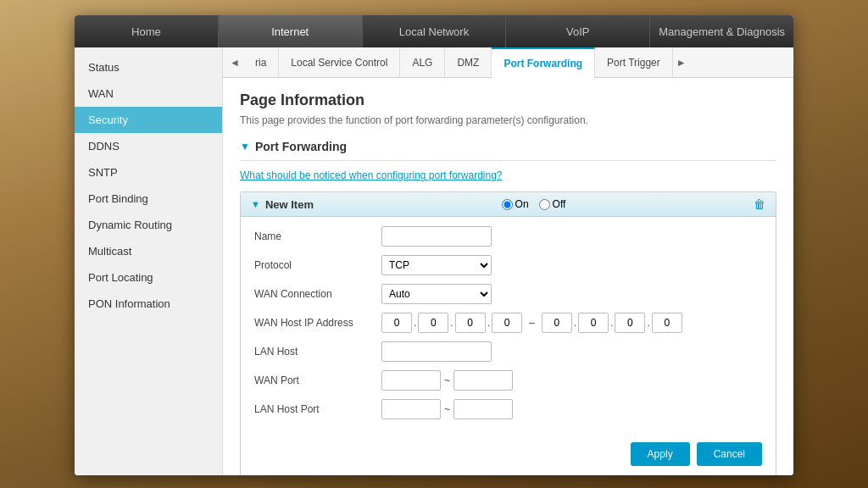  What do you see at coordinates (437, 265) in the screenshot?
I see `select-protocol: TCP UDP TCP/UDP` at bounding box center [437, 265].